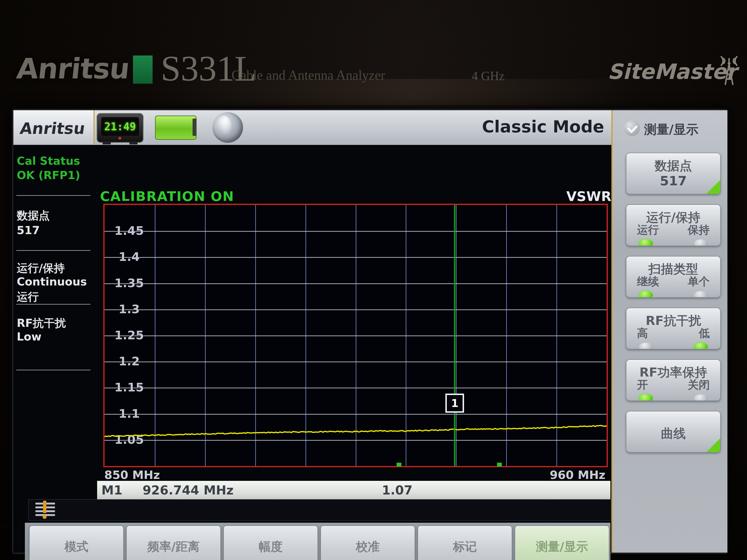 This screenshot has height=560, width=747. What do you see at coordinates (672, 72) in the screenshot?
I see `bezel-product-name: SiteMaster` at bounding box center [672, 72].